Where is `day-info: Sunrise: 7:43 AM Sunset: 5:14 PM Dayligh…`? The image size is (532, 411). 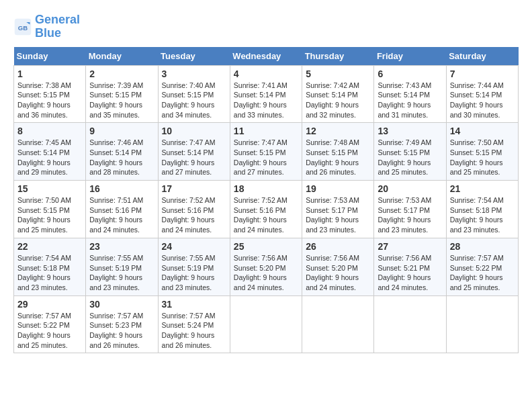
day-info: Sunrise: 7:43 AM Sunset: 5:14 PM Dayligh… is located at coordinates (410, 101).